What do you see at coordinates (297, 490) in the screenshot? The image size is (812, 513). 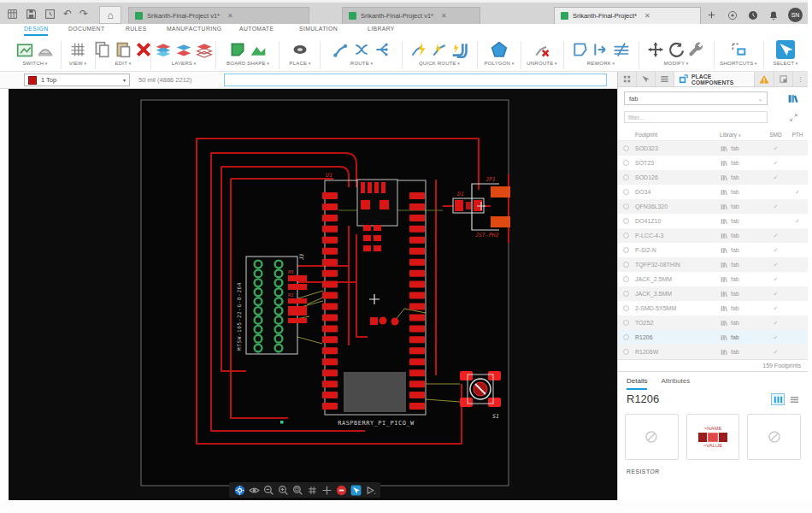 I see `zoom-window-button` at bounding box center [297, 490].